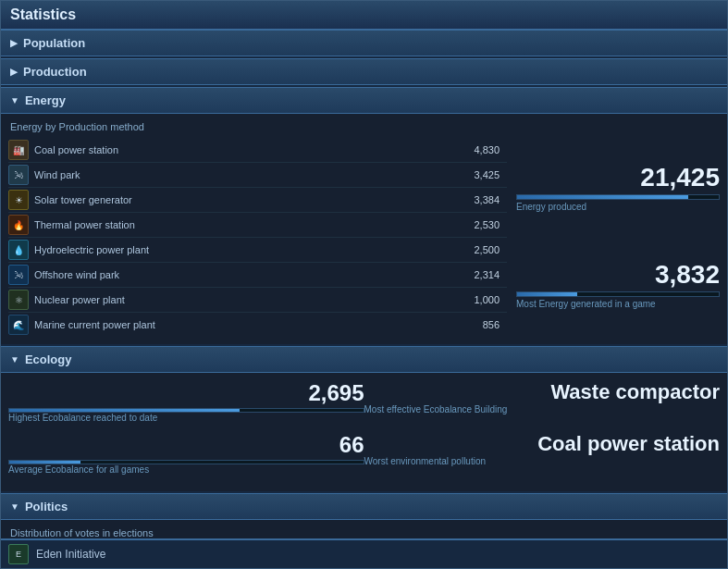 The height and width of the screenshot is (569, 728). What do you see at coordinates (364, 402) in the screenshot?
I see `ecology-row-1: 2,695 Highest Ecobalance reached to date…` at bounding box center [364, 402].